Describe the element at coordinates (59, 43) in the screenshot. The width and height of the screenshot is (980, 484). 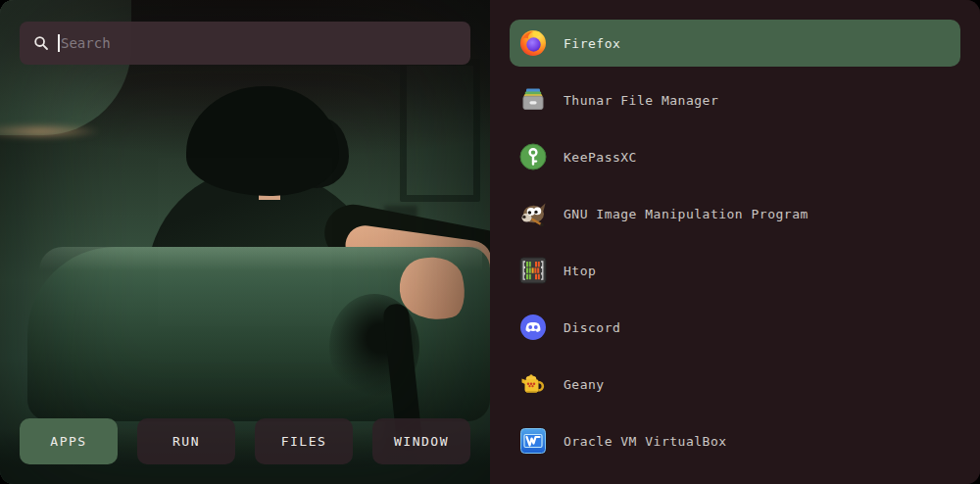
I see `text-cursor` at that location.